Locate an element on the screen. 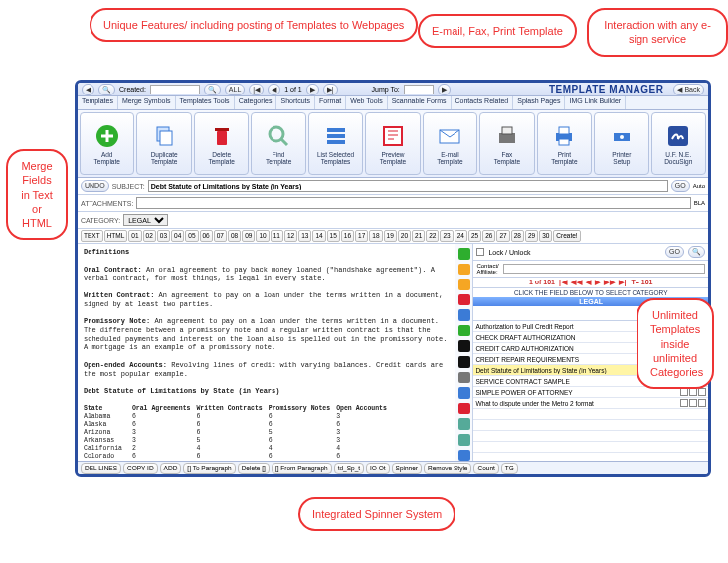 Image resolution: width=728 pixels, height=563 pixels. list-selected-templates-button: List Selected Templates is located at coordinates (336, 143).